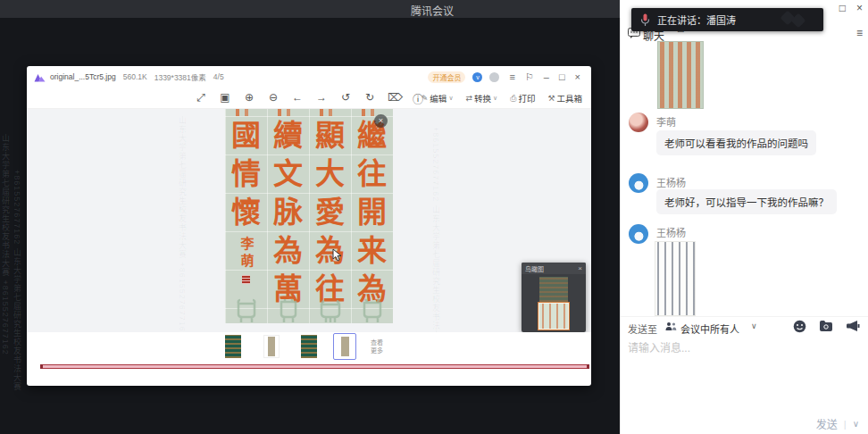 Image resolution: width=868 pixels, height=434 pixels. I want to click on vip-icon: v, so click(477, 77).